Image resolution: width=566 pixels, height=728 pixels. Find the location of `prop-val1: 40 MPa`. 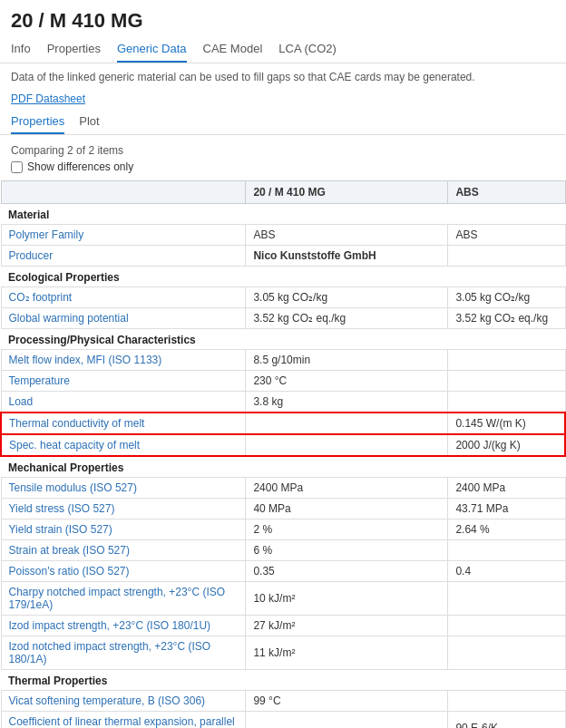

prop-val1: 40 MPa is located at coordinates (346, 510).